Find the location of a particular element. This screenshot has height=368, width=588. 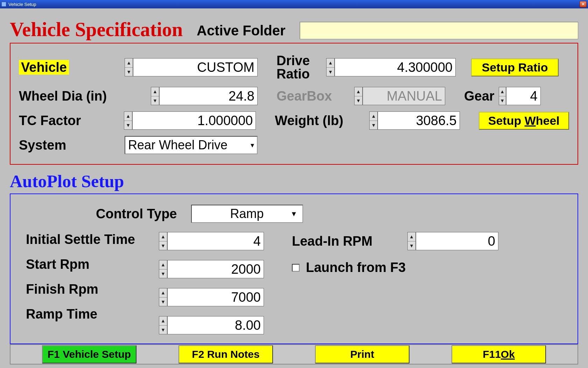

wheel-dia-input is located at coordinates (209, 96).